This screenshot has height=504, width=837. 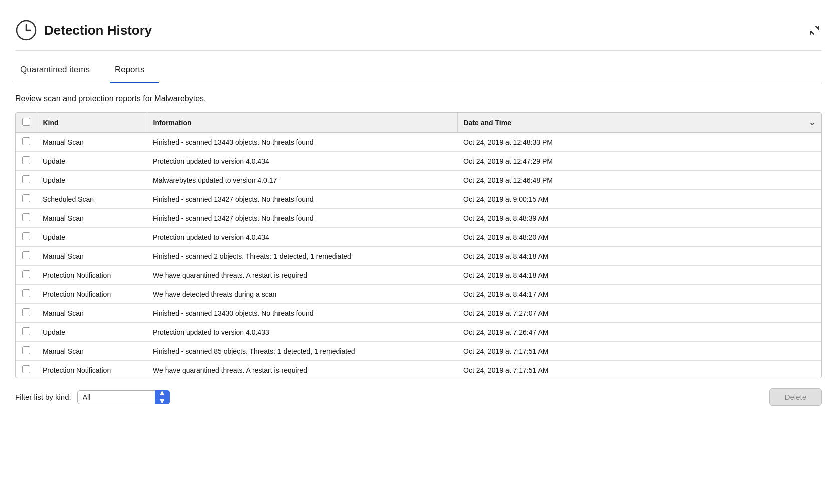 What do you see at coordinates (135, 69) in the screenshot?
I see `tab-reports: Reports` at bounding box center [135, 69].